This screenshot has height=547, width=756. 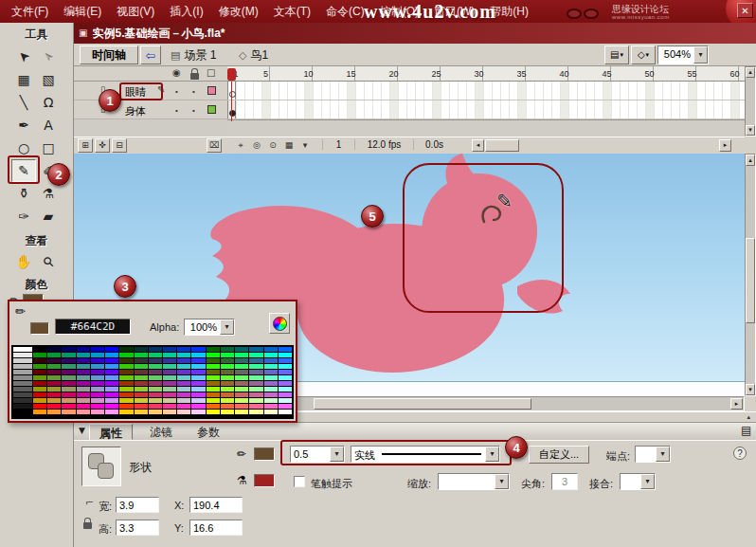 I want to click on fill-color-chip, so click(x=264, y=481).